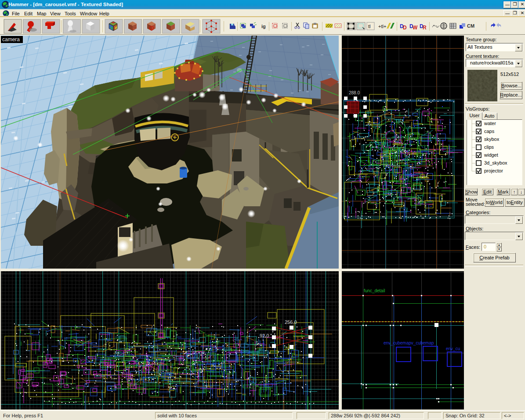 This screenshot has height=420, width=525. What do you see at coordinates (453, 348) in the screenshot?
I see `svg-text: env_cu` at bounding box center [453, 348].